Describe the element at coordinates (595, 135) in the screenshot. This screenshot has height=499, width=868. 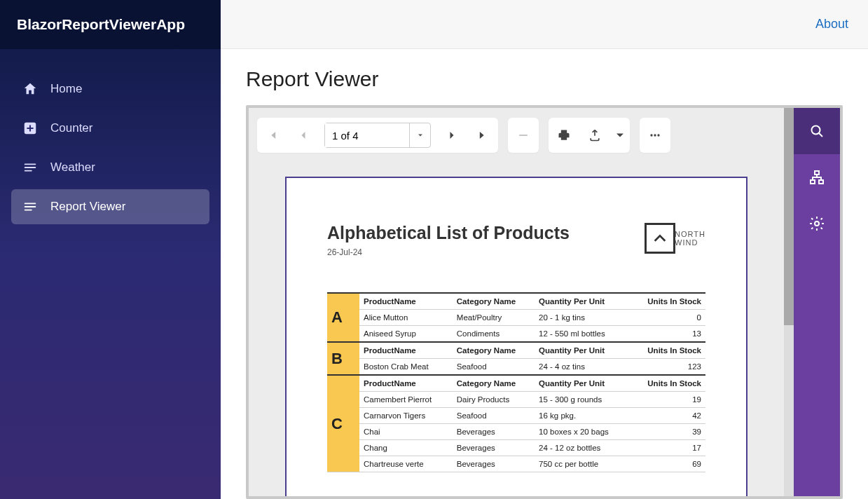
I see `export-icon` at that location.